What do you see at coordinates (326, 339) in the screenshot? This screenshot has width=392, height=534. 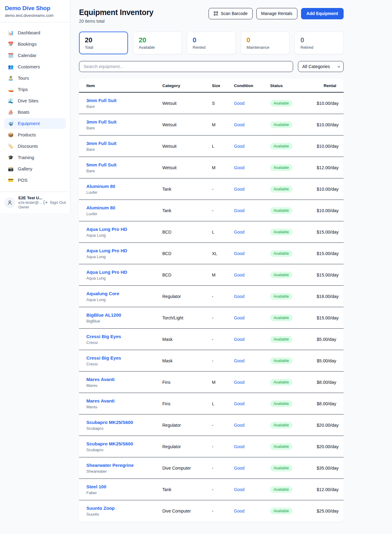 I see `rental-cell: $5.00/day` at bounding box center [326, 339].